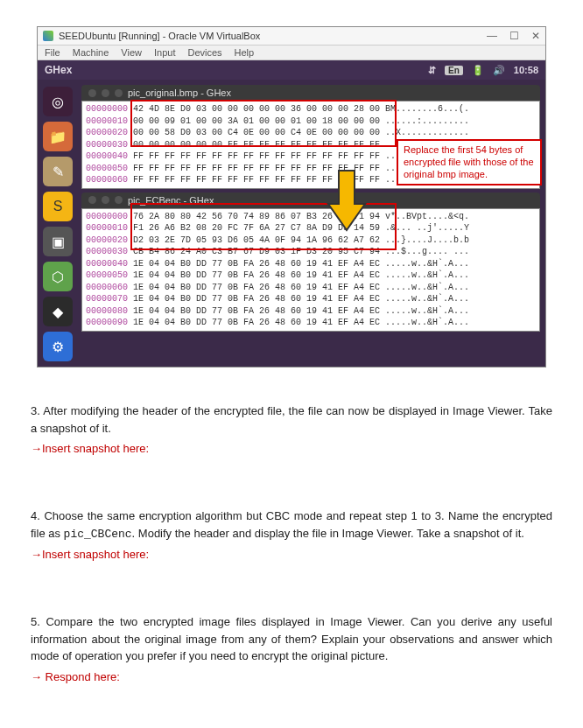 The image size is (583, 728). I want to click on vm-titlebar: SEEDUbuntu [Running] - Oracle VM Virtual…, so click(292, 37).